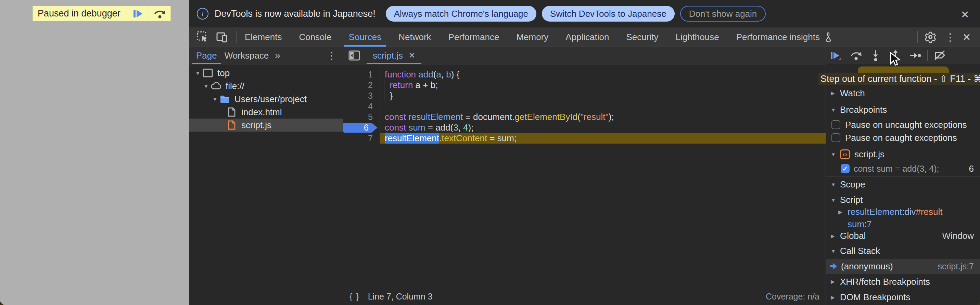 This screenshot has height=305, width=980. Describe the element at coordinates (903, 93) in the screenshot. I see `section-watch: ▶ Watch` at that location.